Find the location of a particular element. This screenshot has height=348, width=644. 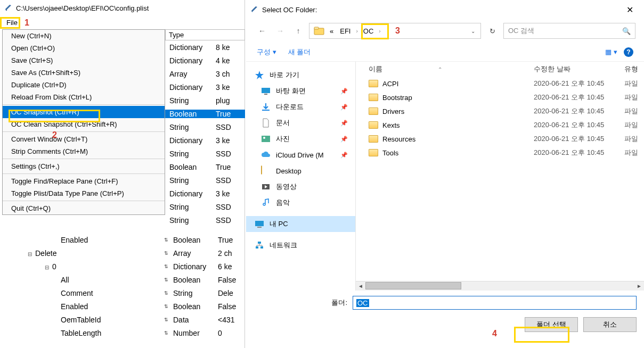

sidebar-desktop2: Desktop is located at coordinates (300, 171).